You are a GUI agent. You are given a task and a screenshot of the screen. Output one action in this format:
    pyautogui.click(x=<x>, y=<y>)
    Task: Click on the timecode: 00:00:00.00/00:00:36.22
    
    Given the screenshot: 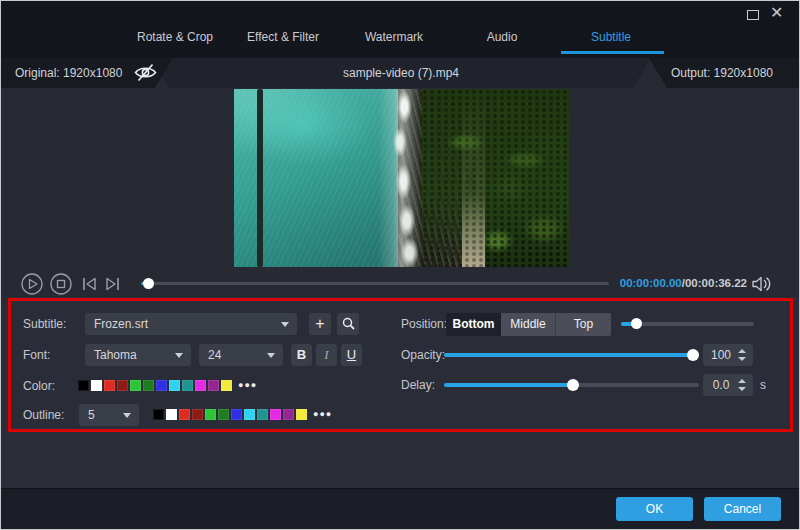 What is the action you would take?
    pyautogui.click(x=684, y=283)
    